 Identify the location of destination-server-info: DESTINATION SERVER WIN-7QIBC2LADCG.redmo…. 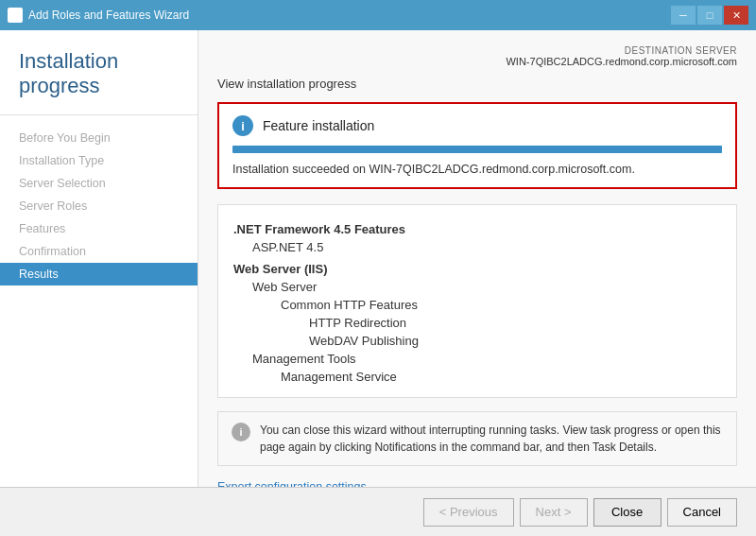
(477, 57).